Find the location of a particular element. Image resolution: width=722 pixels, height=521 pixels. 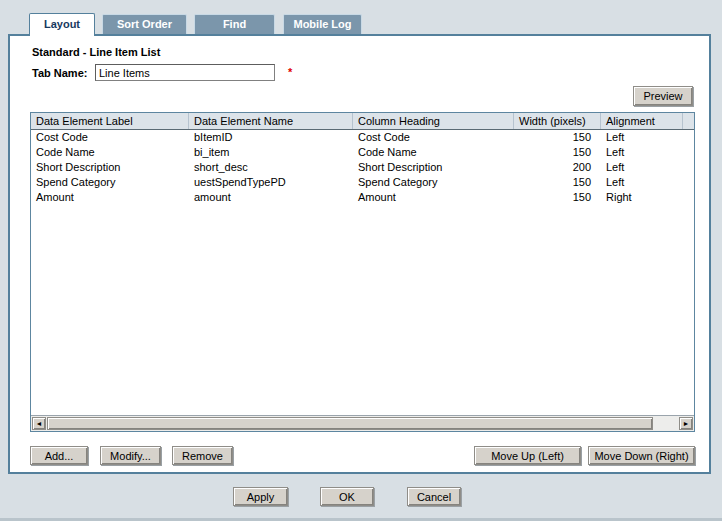

move-up-button: Move Up (Left) is located at coordinates (528, 456).